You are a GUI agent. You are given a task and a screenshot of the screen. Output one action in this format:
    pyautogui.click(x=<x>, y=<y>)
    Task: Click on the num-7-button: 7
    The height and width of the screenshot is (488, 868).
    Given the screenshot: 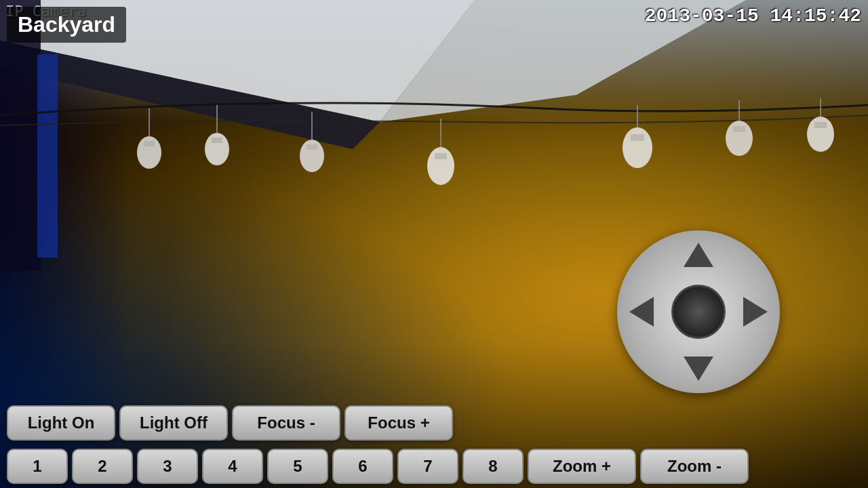 What is the action you would take?
    pyautogui.click(x=428, y=466)
    